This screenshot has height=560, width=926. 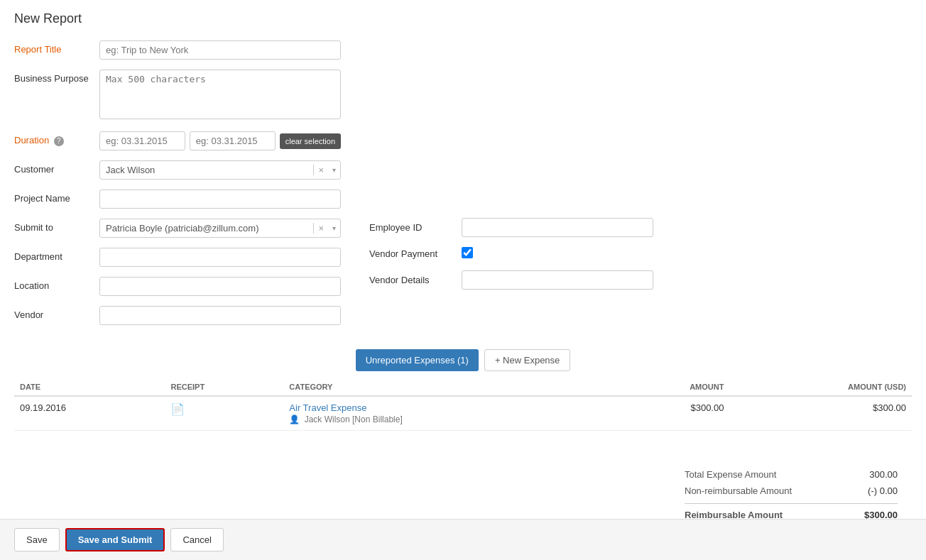 I want to click on cancel-button: Cancel, so click(x=197, y=539).